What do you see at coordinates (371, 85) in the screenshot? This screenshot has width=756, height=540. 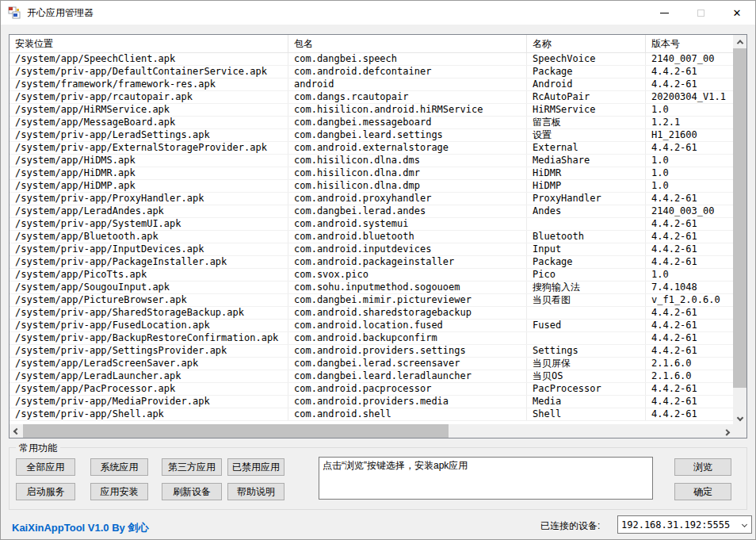 I see `table-row: /system/framework/framework-res.apkandro…` at bounding box center [371, 85].